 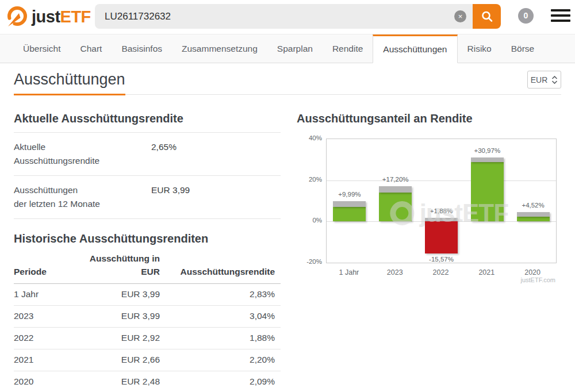 I want to click on search-button, so click(x=486, y=16).